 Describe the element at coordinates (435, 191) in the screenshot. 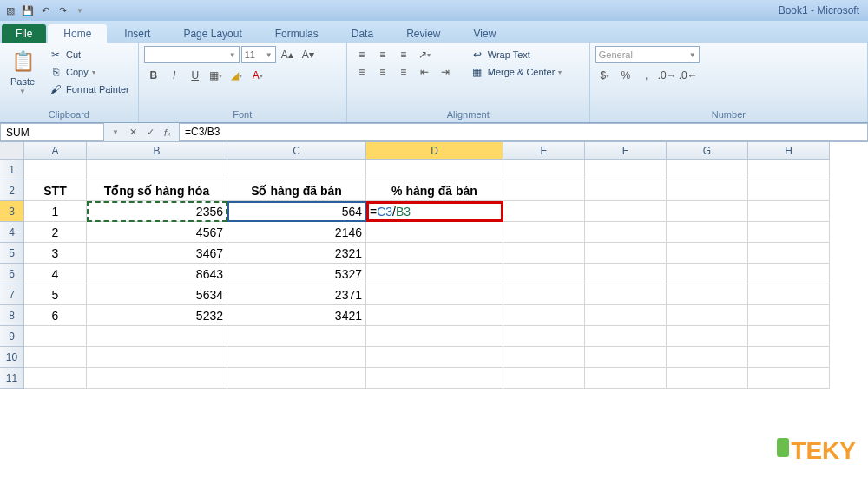

I see `cell-D2: % hàng đã bán` at that location.